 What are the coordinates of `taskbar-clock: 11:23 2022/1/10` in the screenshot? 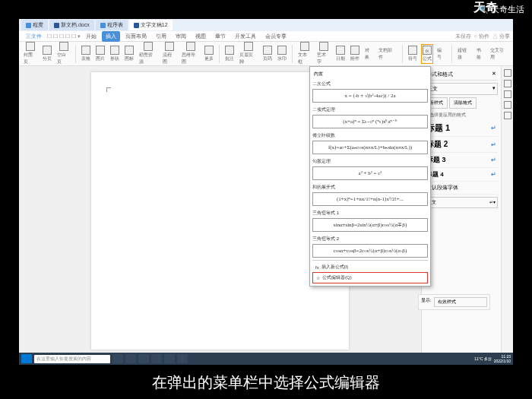 It's located at (502, 359).